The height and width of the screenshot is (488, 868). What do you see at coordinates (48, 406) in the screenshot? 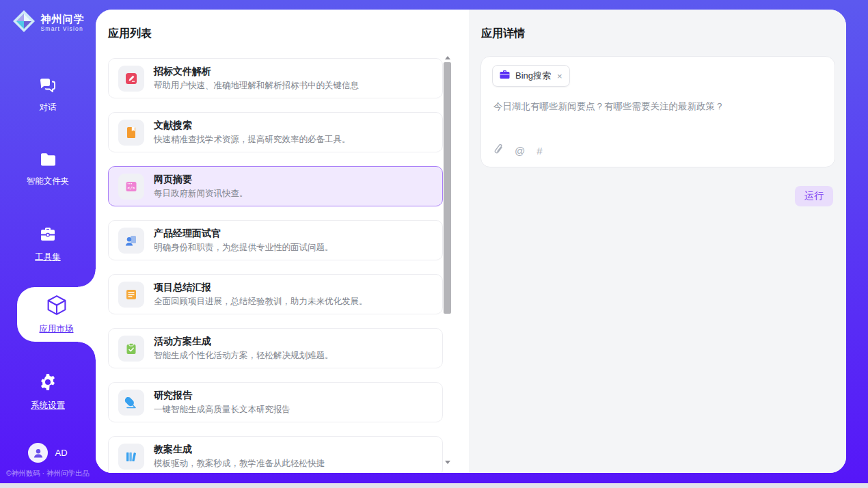
I see `sidebar-item-label: 系统设置` at bounding box center [48, 406].